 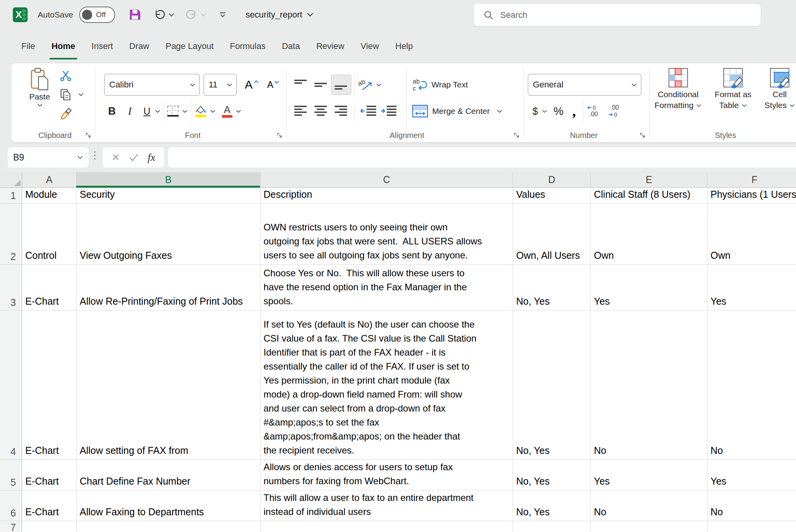 I want to click on align-left-button, so click(x=301, y=111).